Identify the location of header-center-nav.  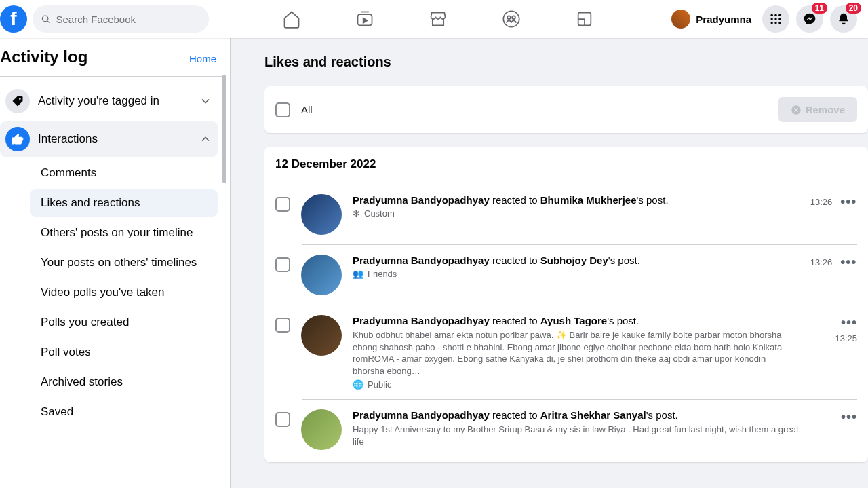
(438, 19).